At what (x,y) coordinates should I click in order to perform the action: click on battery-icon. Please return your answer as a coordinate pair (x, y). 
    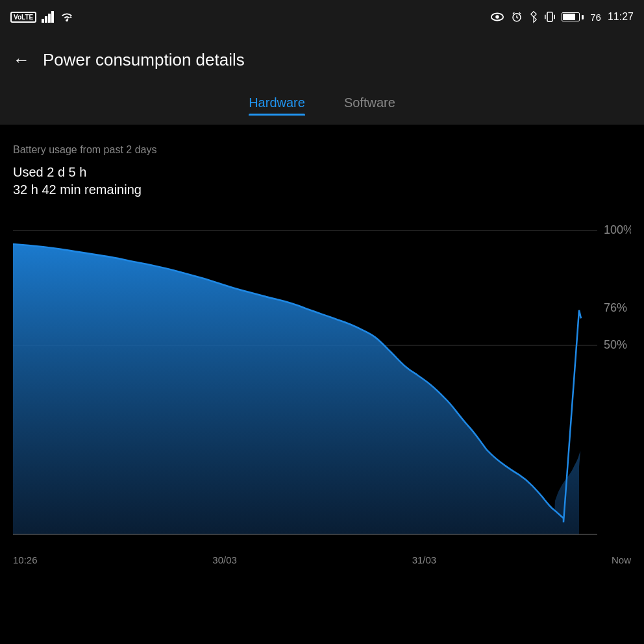
    Looking at the image, I should click on (573, 17).